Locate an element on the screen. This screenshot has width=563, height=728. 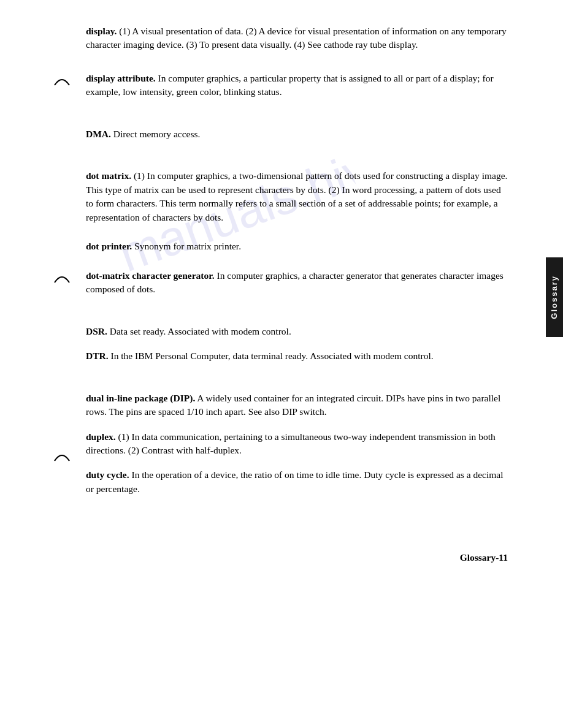
term-dot-matrix-char-gen: dot-matrix character generator. is located at coordinates (150, 276).